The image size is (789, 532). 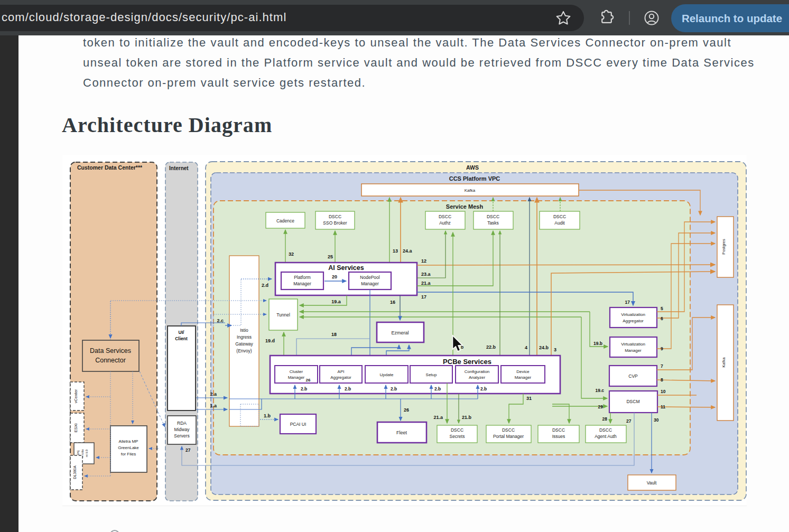 What do you see at coordinates (110, 351) in the screenshot?
I see `svg-text: Data Services` at bounding box center [110, 351].